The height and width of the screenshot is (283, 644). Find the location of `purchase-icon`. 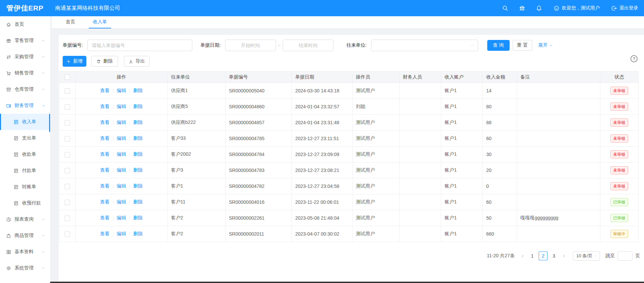

purchase-icon is located at coordinates (9, 57).